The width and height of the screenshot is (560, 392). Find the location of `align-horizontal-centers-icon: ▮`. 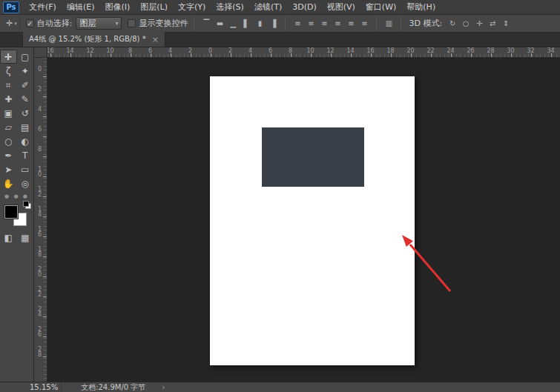

align-horizontal-centers-icon: ▮ is located at coordinates (260, 24).